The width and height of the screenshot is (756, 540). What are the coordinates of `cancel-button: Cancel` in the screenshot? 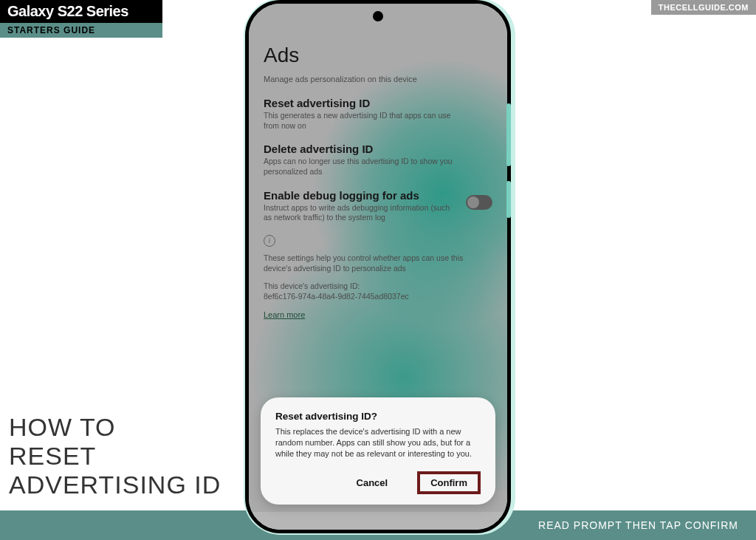 It's located at (372, 483).